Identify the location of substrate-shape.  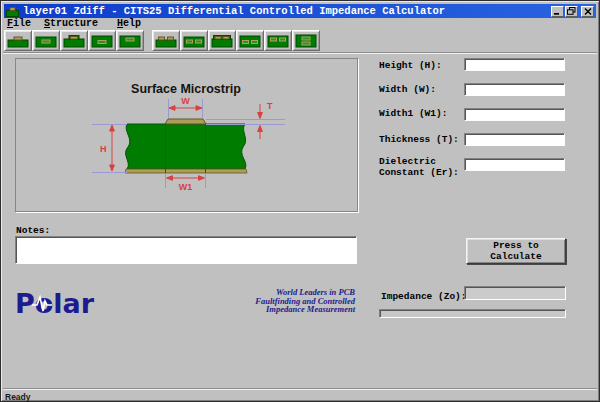
(186, 146).